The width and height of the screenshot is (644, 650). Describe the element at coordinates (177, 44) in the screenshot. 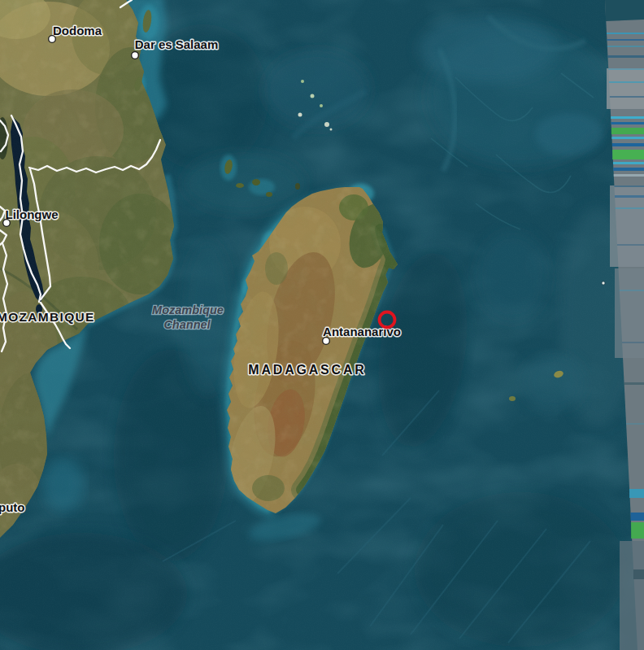

I see `city-label-dar-es-salaam: Dar es Salaam` at that location.